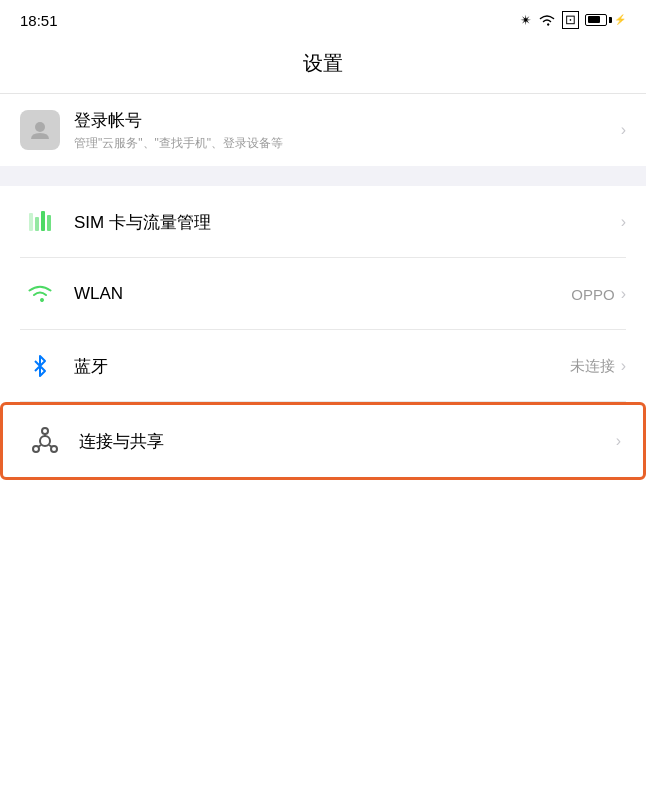 Image resolution: width=646 pixels, height=785 pixels. I want to click on bluetooth-value: 未连接, so click(592, 366).